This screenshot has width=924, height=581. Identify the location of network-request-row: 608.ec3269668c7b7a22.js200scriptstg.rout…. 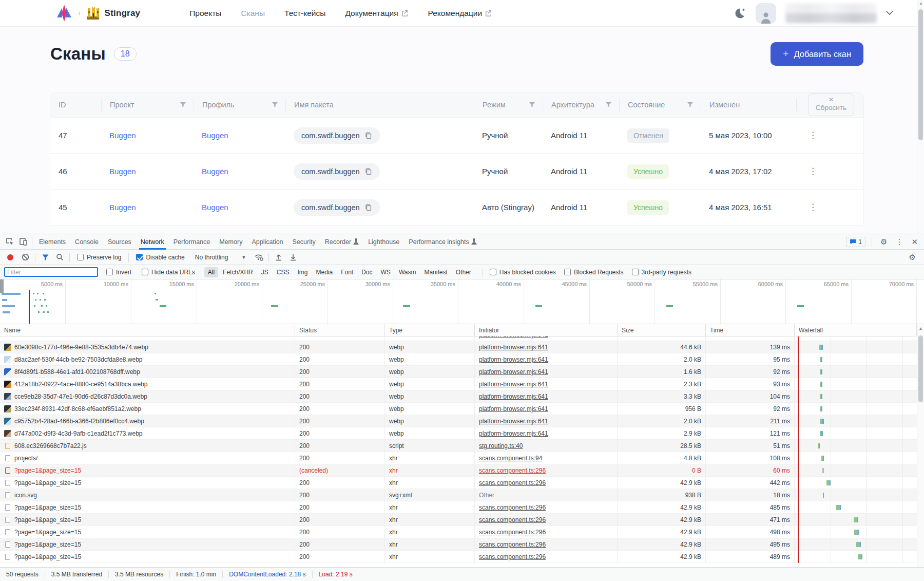
(458, 446).